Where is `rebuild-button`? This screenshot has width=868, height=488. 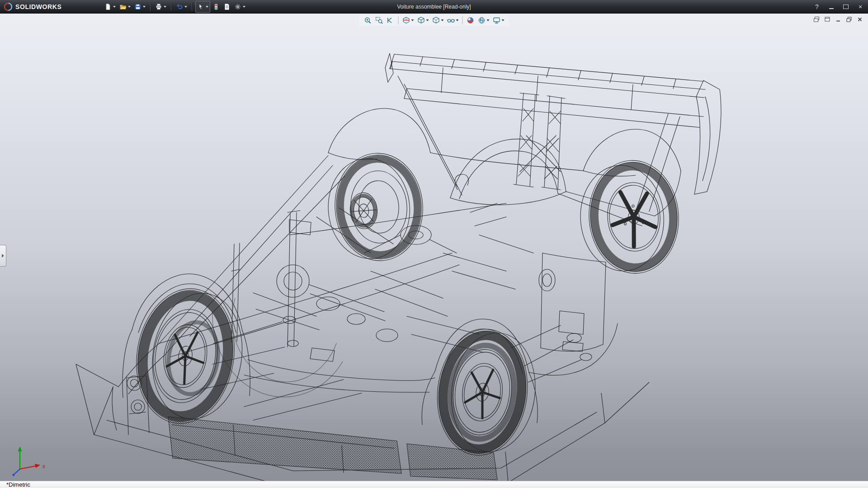 rebuild-button is located at coordinates (216, 7).